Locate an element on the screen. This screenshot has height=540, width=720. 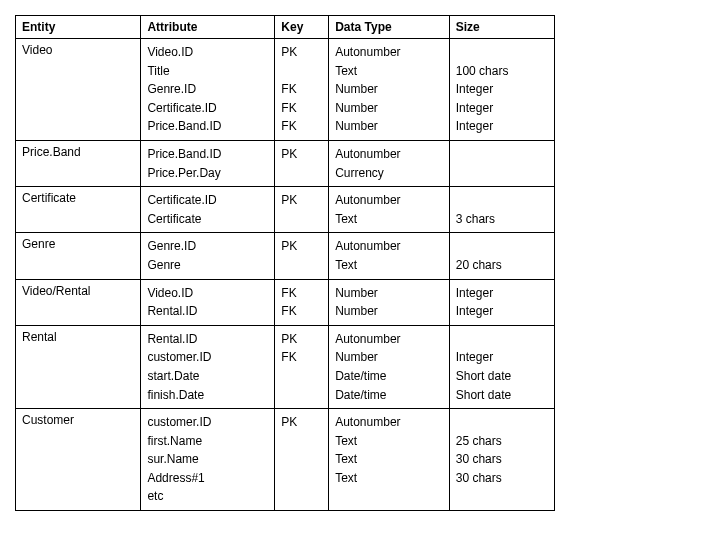
attribute-cell-line: Price.Per.Day is located at coordinates (208, 174).